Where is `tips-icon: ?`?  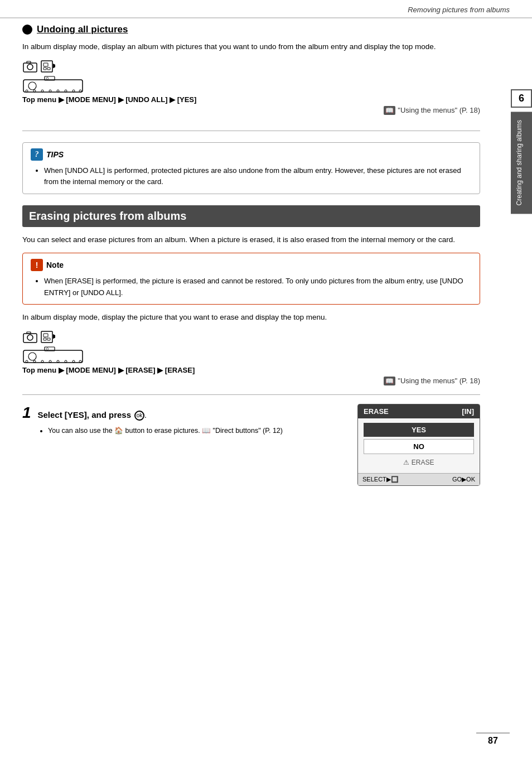 tips-icon: ? is located at coordinates (37, 155).